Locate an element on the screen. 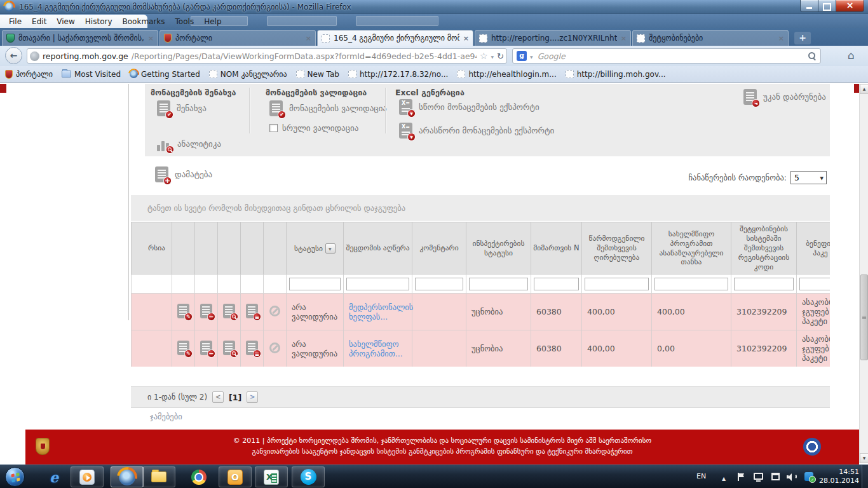 This screenshot has height=488, width=868. filter-input-comment is located at coordinates (439, 284).